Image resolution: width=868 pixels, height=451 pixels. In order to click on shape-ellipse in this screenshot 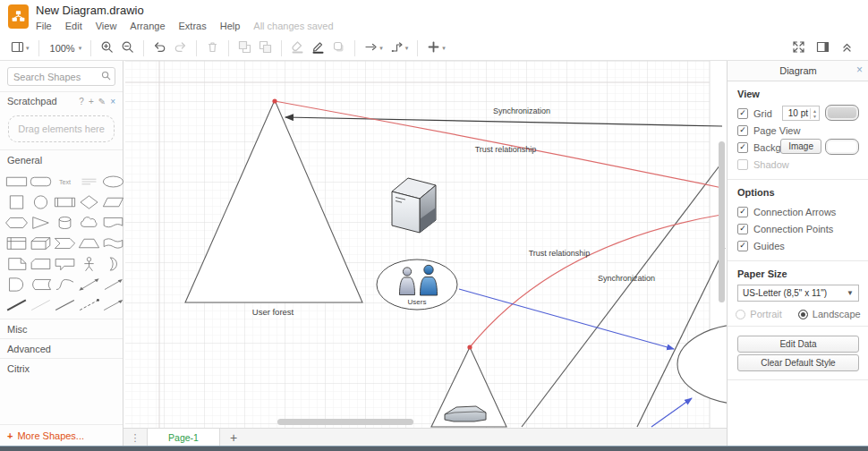, I will do `click(113, 181)`.